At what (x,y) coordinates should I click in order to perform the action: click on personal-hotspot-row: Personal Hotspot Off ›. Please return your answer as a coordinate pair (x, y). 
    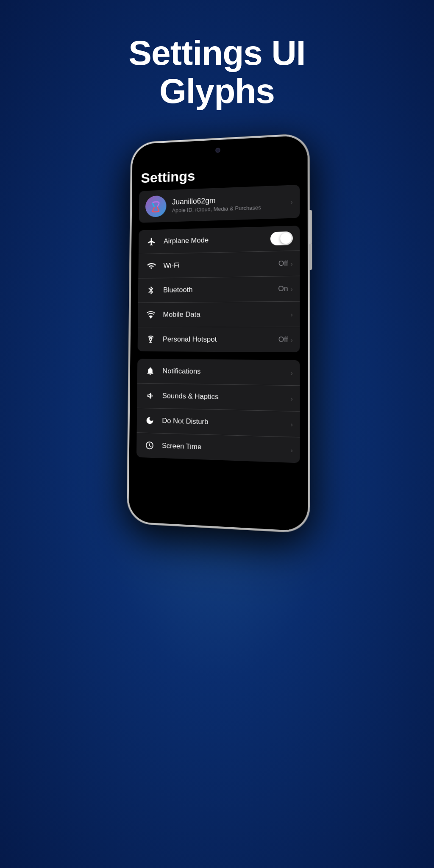
    Looking at the image, I should click on (219, 340).